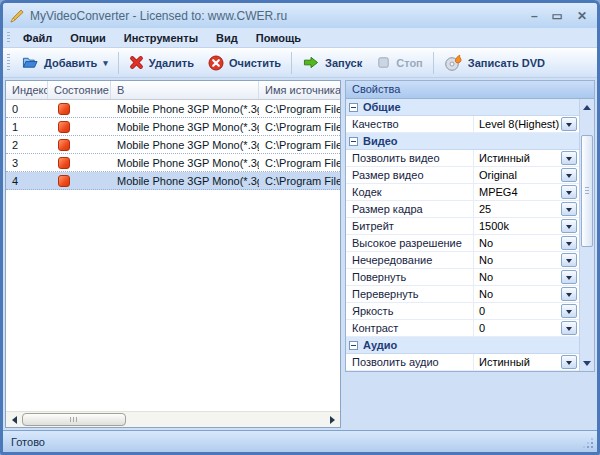 The width and height of the screenshot is (600, 455). Describe the element at coordinates (410, 192) in the screenshot. I see `property-label: Кодек` at that location.